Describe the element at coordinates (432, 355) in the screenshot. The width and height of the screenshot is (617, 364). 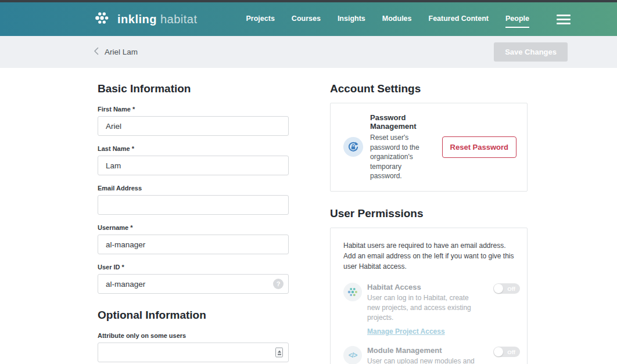
I see `permission-row-module-management: </> Module Management User can upload ne…` at that location.